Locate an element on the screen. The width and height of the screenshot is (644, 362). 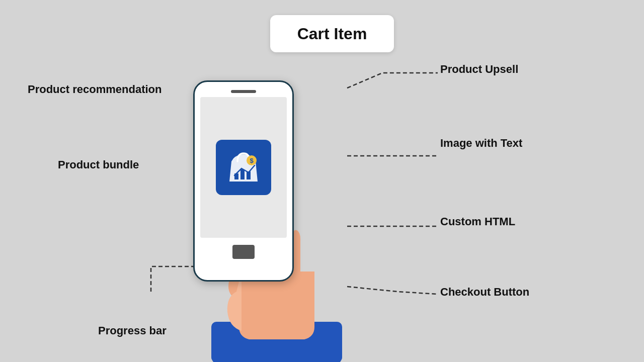
app-icon-svg: $ is located at coordinates (244, 167).